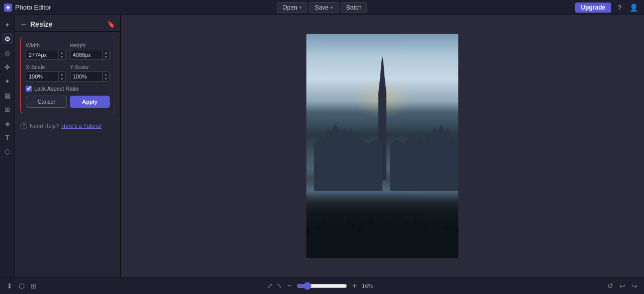 This screenshot has height=294, width=644. What do you see at coordinates (8, 123) in the screenshot?
I see `tool-shapes: ◈` at bounding box center [8, 123].